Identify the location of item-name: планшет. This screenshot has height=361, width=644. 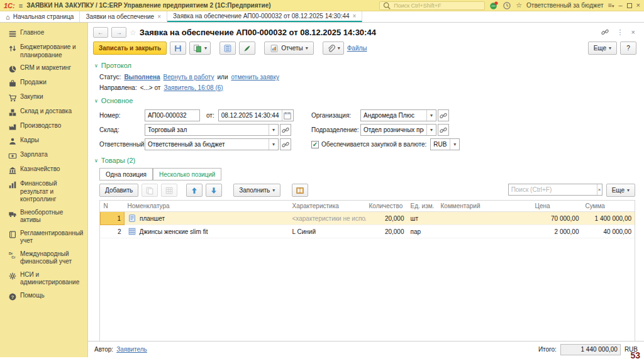
(152, 219).